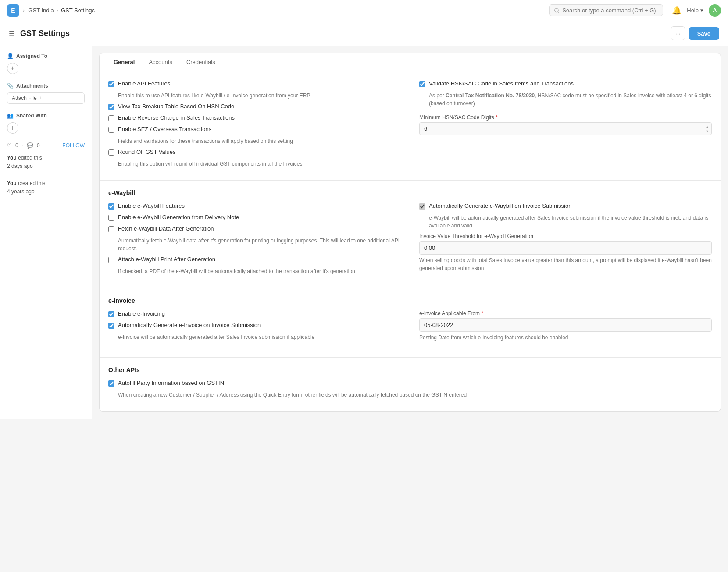 The height and width of the screenshot is (572, 728). I want to click on sidebar-stats: ♡ 0 · 💬 0 FOLLOW, so click(46, 146).